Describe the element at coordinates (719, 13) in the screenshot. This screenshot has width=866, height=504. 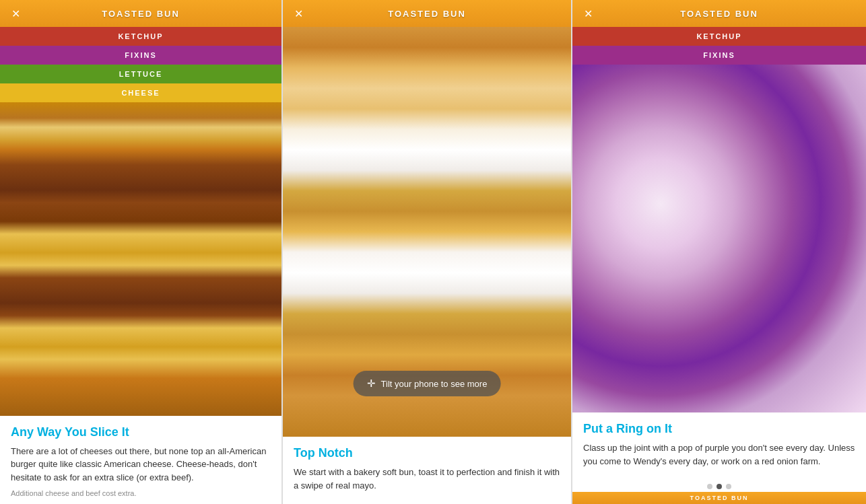
I see `header-title-right: TOASTED BUN` at that location.